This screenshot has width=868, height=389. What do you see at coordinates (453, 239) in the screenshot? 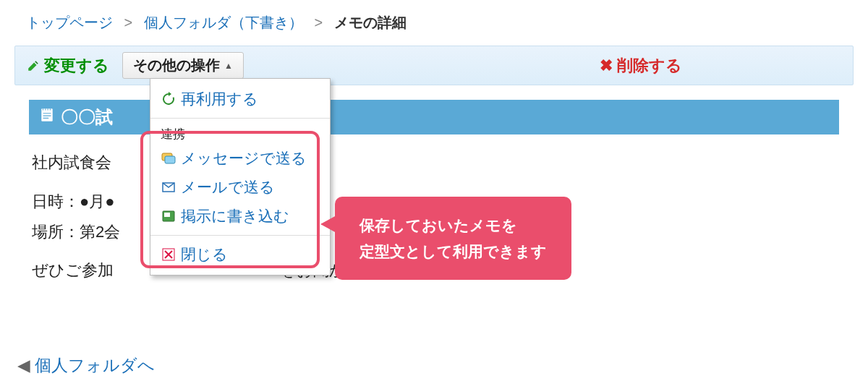
I see `annotation-callout: 保存しておいたメモを 定型文として利用できます` at bounding box center [453, 239].